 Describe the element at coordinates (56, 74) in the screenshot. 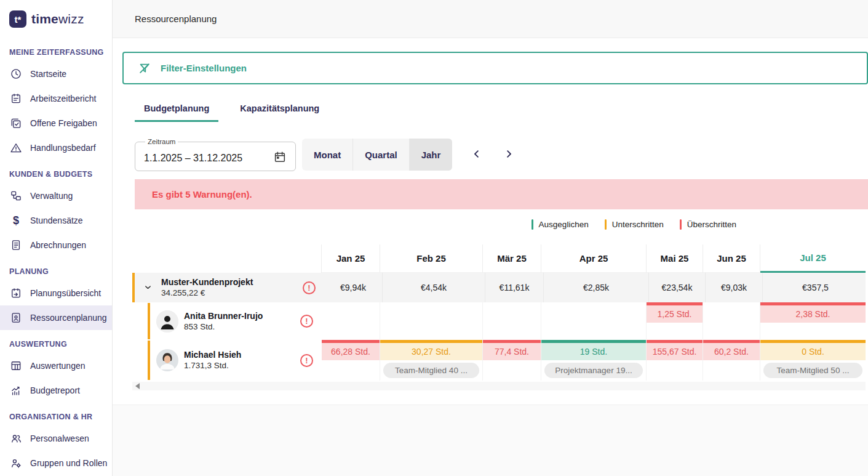

I see `sidebar-item-startseite: Startseite` at that location.